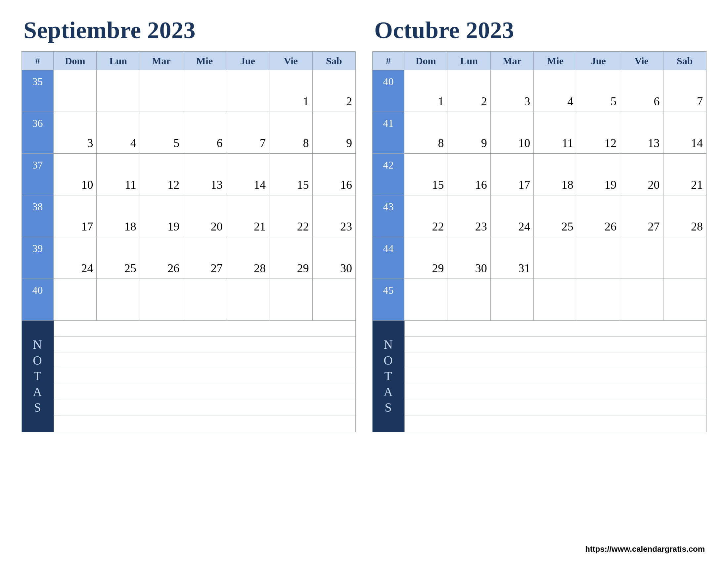 The height and width of the screenshot is (563, 728). Describe the element at coordinates (388, 361) in the screenshot. I see `notes-label-letter: O` at that location.